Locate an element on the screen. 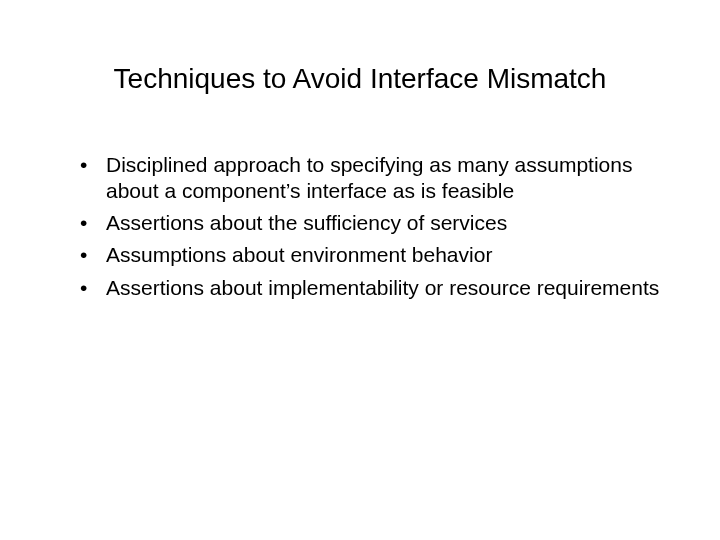 Image resolution: width=720 pixels, height=540 pixels. list-item: Disciplined approach to specifying as ma… is located at coordinates (367, 178).